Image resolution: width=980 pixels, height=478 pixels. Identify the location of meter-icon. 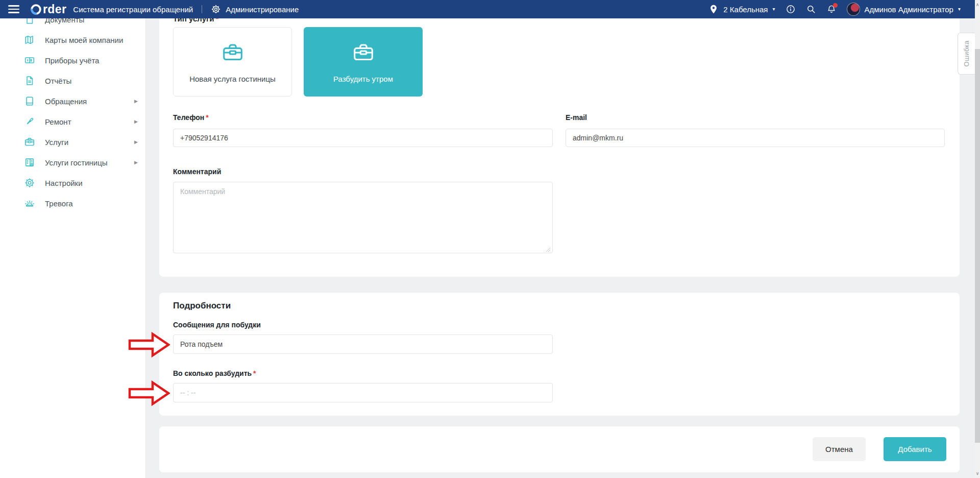
(30, 60).